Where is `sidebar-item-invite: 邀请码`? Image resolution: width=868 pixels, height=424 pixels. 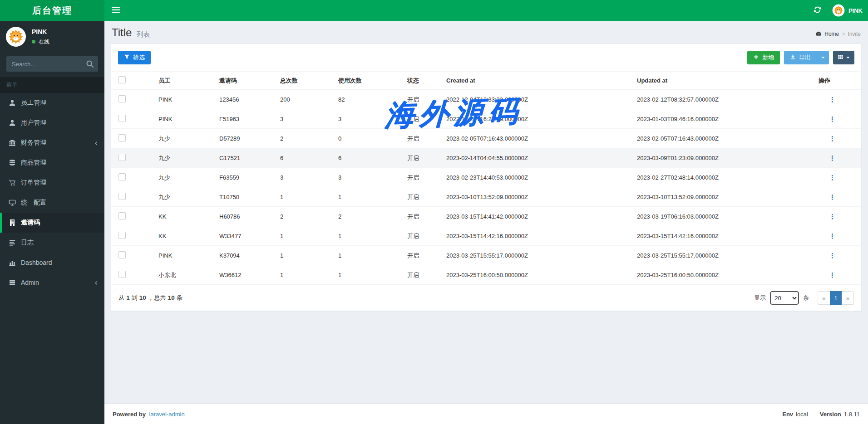
sidebar-item-invite: 邀请码 is located at coordinates (52, 223).